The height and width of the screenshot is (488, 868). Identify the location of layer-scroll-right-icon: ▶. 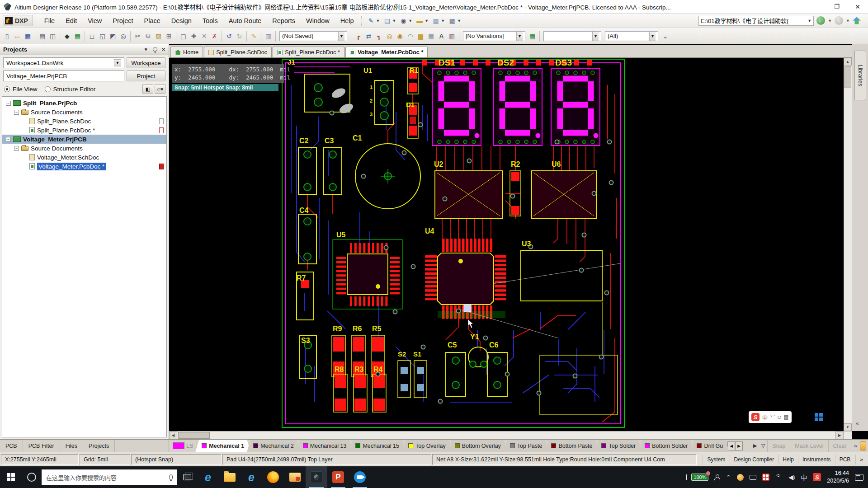
(739, 446).